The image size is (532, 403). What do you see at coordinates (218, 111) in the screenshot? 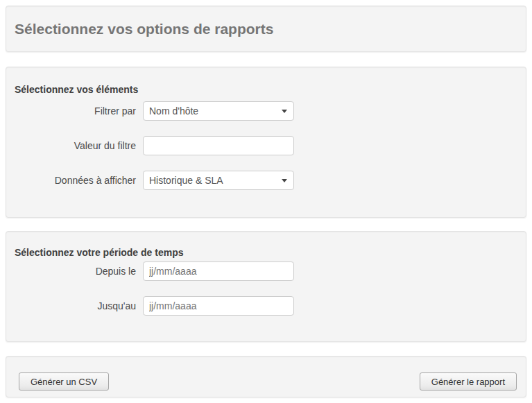
I see `filter-by-select: Nom d'hôte` at bounding box center [218, 111].